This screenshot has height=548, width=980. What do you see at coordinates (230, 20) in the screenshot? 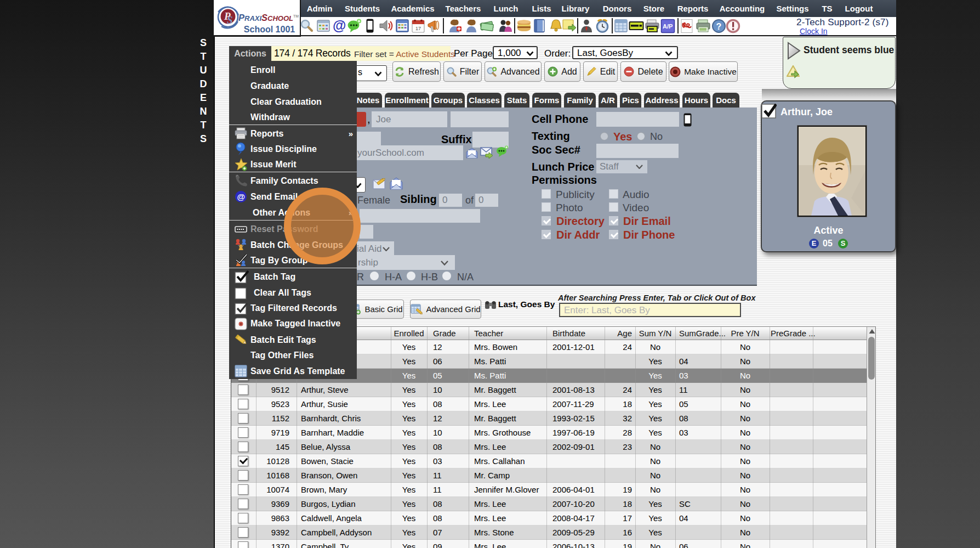
I see `svg-text: S` at bounding box center [230, 20].